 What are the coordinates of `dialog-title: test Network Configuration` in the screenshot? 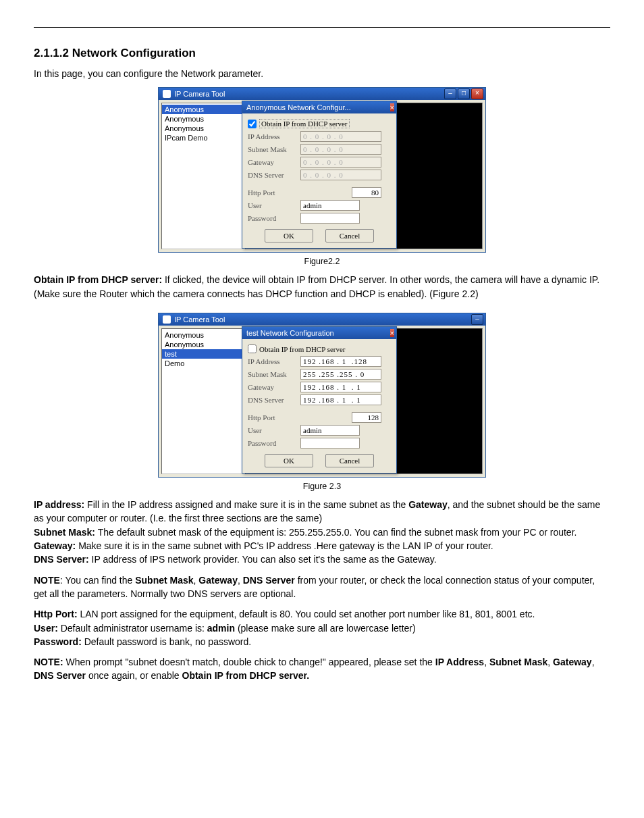 It's located at (319, 333).